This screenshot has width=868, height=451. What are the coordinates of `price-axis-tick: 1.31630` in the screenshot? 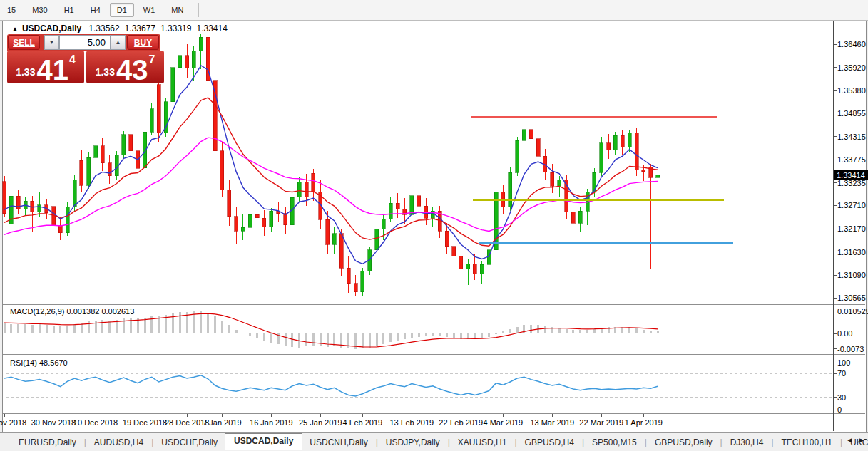 It's located at (852, 252).